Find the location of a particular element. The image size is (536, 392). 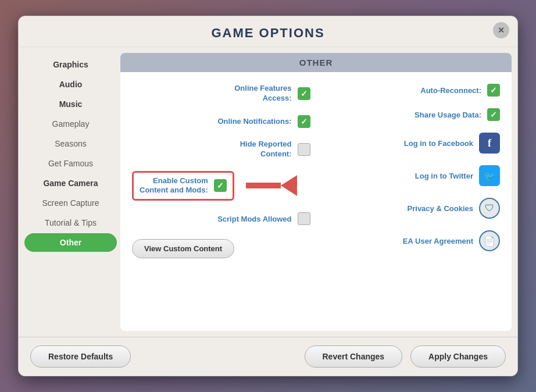

hide-reported-label: Hide ReportedContent: is located at coordinates (266, 149).